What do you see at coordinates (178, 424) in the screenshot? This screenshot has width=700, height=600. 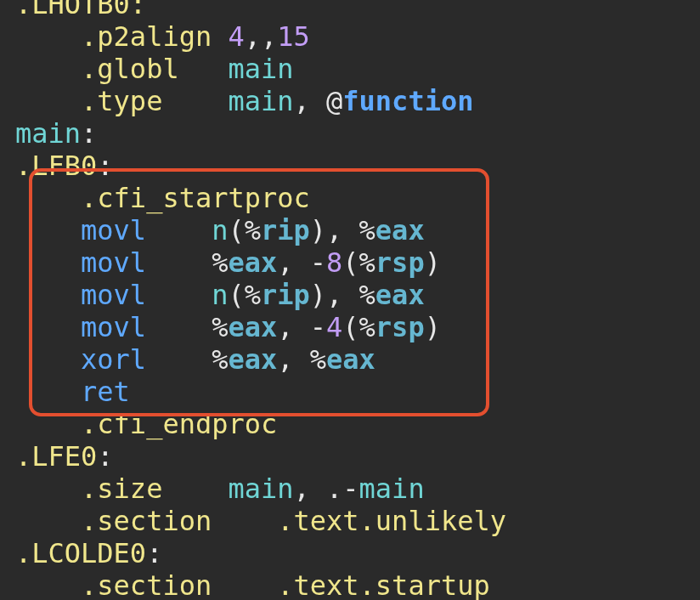 I see `code-dir-cfi-endproc: .cfi_endproc` at bounding box center [178, 424].